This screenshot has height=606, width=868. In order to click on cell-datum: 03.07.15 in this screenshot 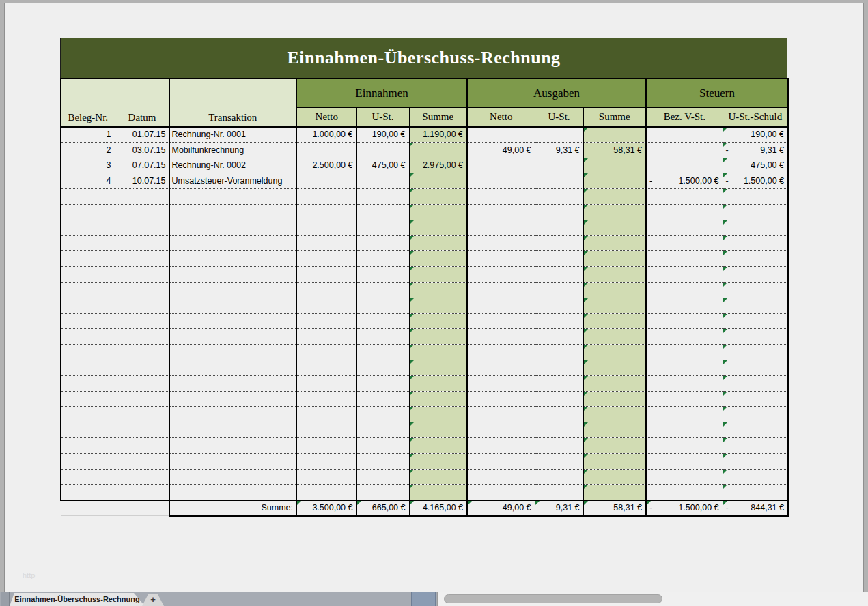, I will do `click(142, 150)`.